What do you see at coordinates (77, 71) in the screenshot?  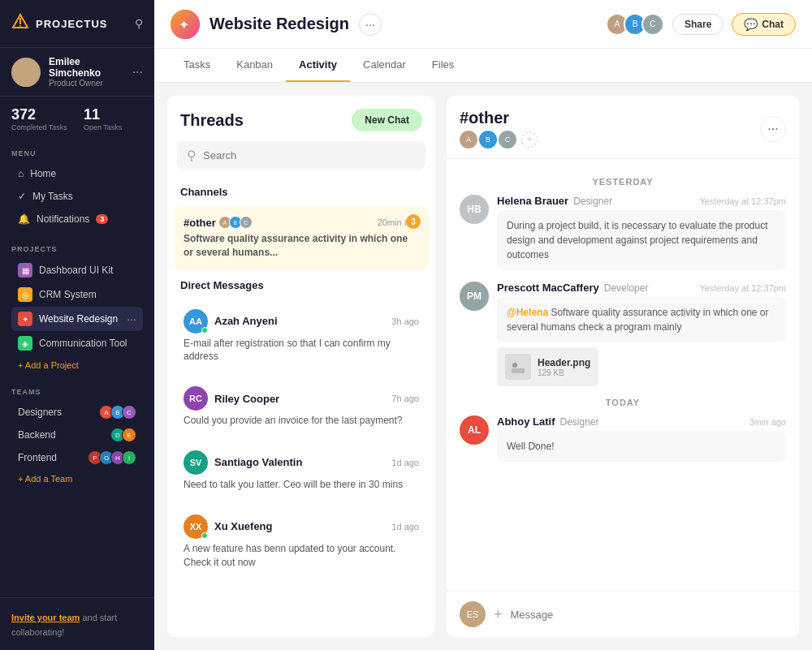 I see `user-section: Emilee Simchenko Product Owner ···` at bounding box center [77, 71].